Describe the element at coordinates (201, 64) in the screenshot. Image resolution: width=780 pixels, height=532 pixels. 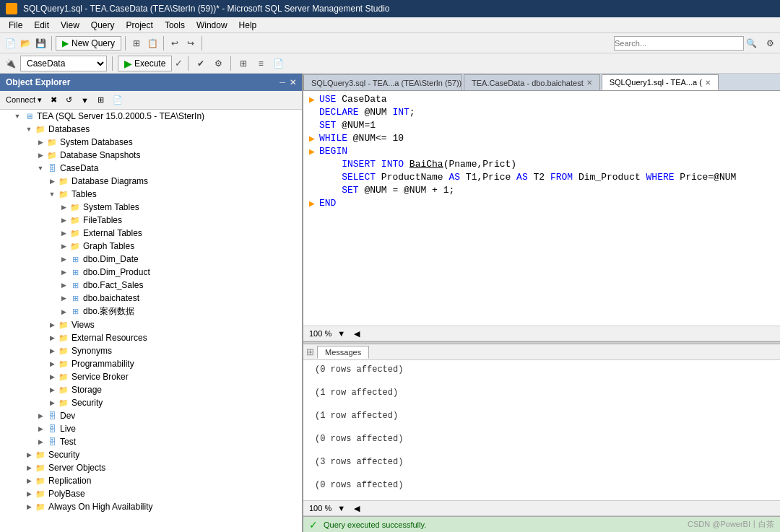
I see `parse-icon: ✔` at that location.